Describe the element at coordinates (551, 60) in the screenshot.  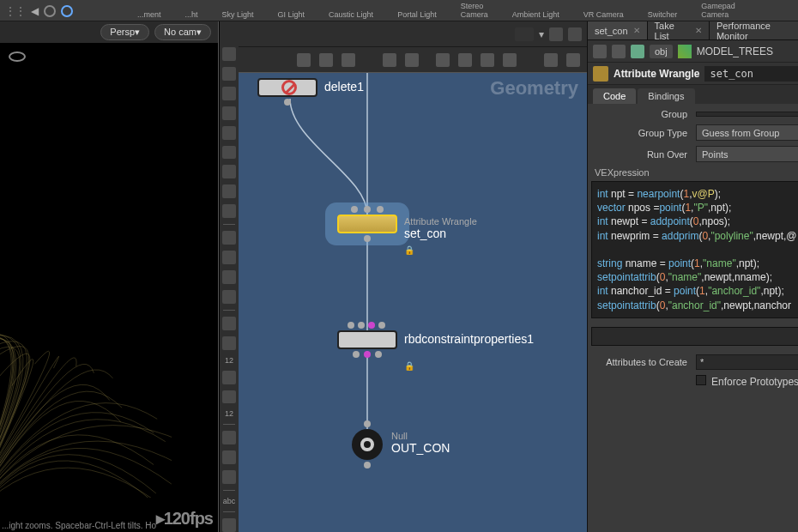
I see `zoom-icon` at that location.